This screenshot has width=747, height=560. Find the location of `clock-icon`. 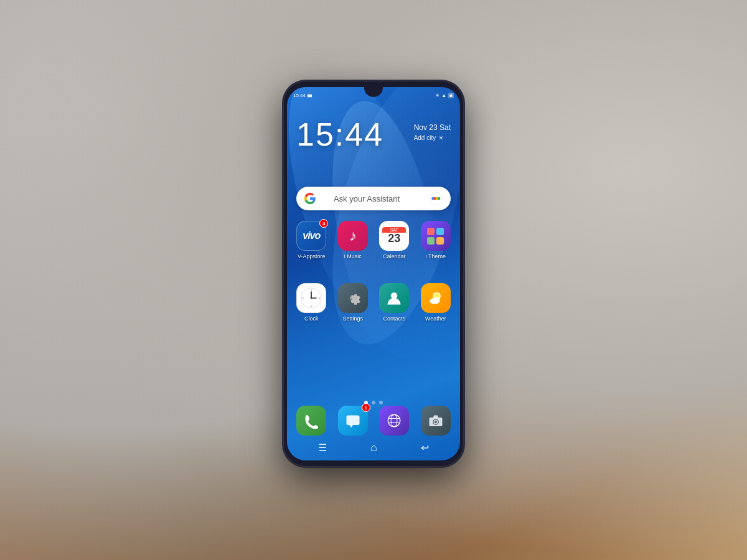

clock-icon is located at coordinates (311, 298).